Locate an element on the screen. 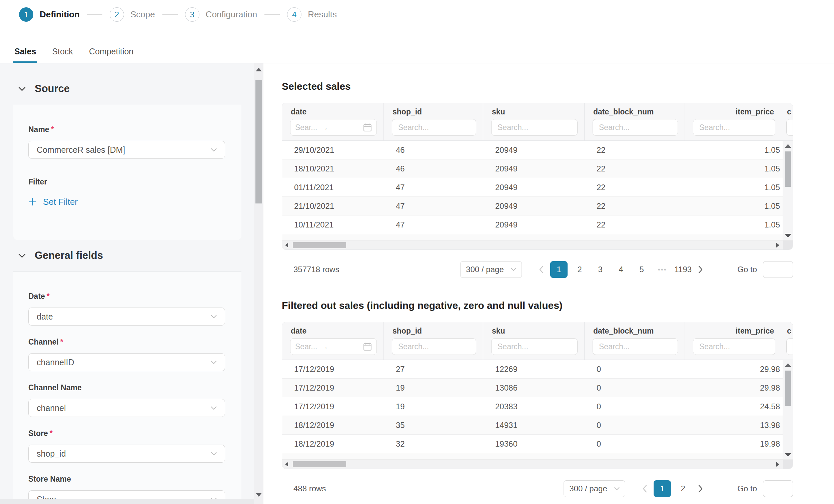 The width and height of the screenshot is (834, 504). cell-date: 17/12/2019 is located at coordinates (333, 369).